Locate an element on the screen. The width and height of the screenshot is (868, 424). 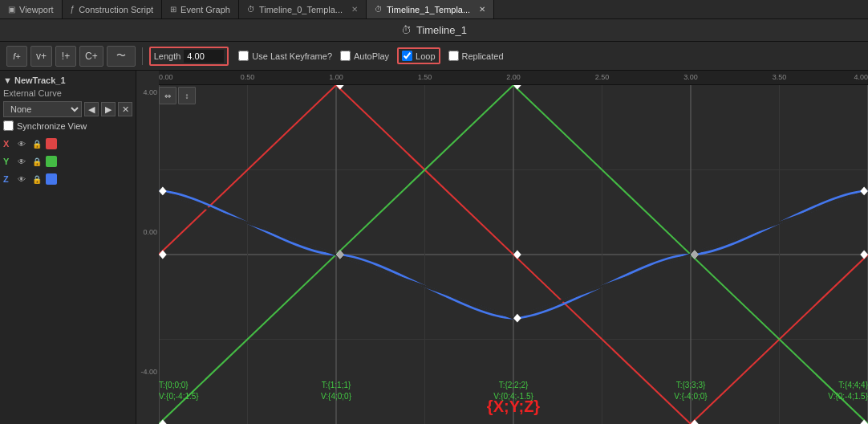
use-last-keyframe-checkbox is located at coordinates (244, 56).